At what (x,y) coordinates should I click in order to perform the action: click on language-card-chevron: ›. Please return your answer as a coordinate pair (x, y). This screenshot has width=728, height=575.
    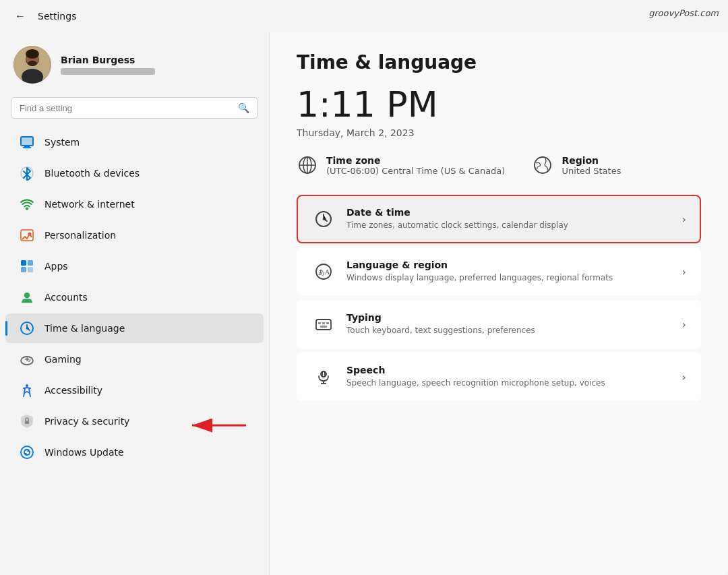
    Looking at the image, I should click on (684, 272).